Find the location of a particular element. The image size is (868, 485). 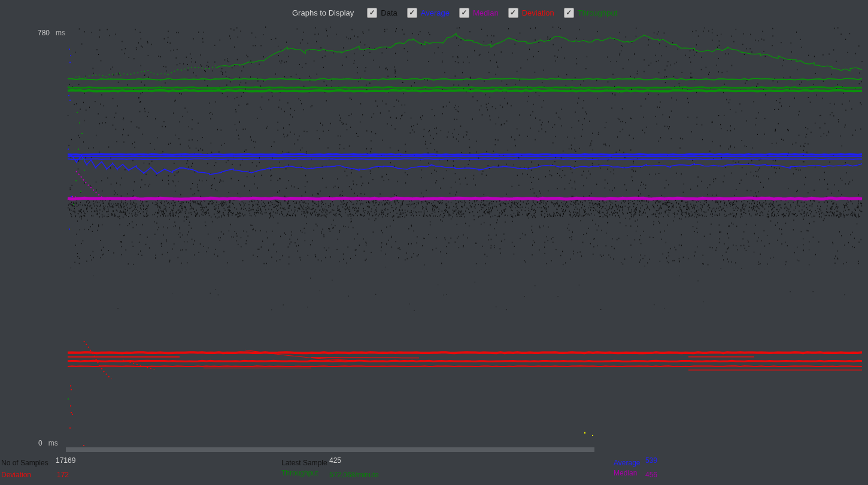

median-checkbox-label: Median is located at coordinates (486, 13).